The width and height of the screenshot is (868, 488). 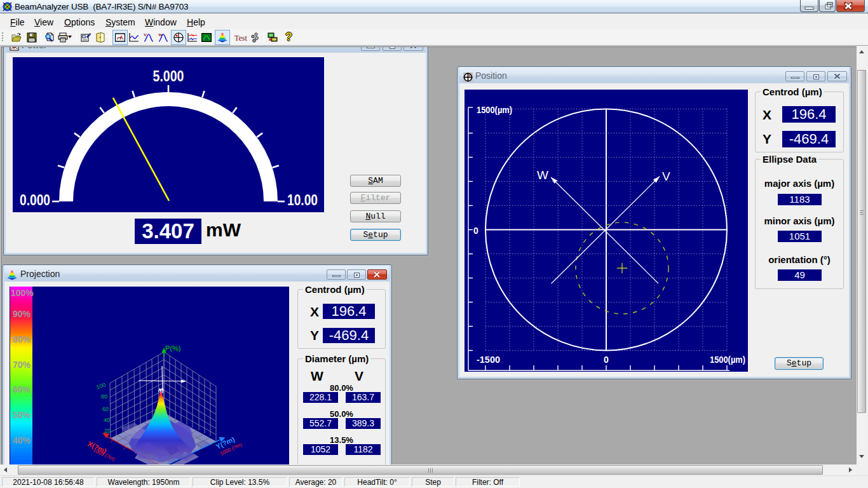 I want to click on svg-text: W, so click(x=543, y=175).